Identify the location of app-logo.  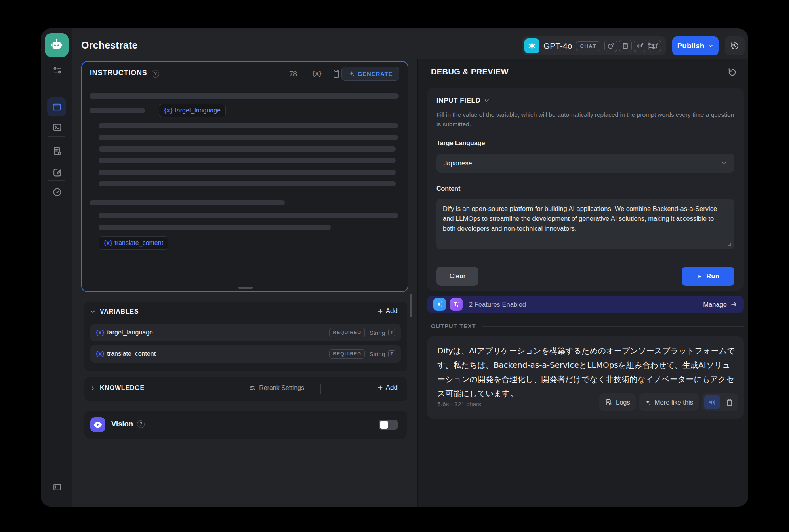
(57, 45).